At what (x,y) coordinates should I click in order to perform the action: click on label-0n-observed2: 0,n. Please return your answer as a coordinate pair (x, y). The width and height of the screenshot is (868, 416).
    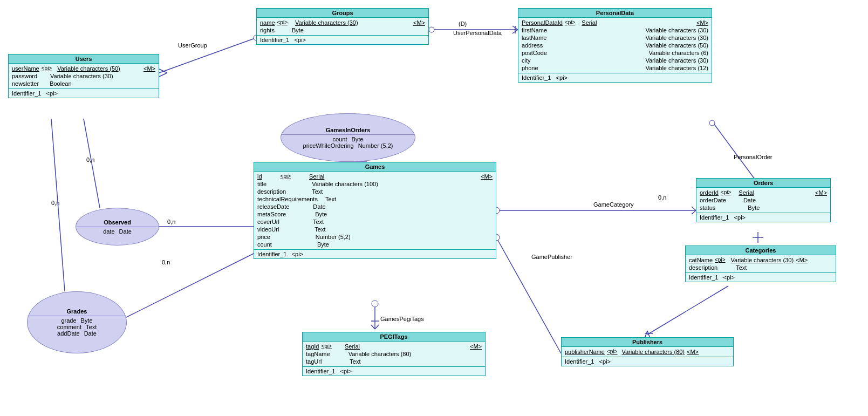
    Looking at the image, I should click on (172, 222).